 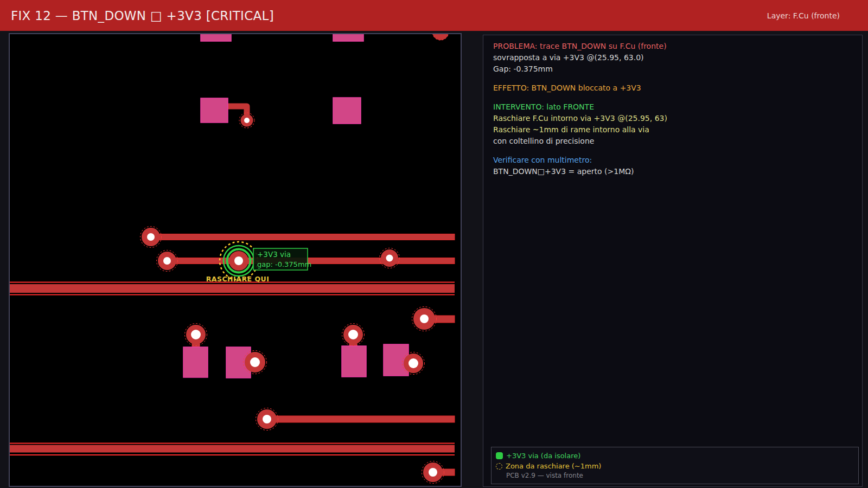 What do you see at coordinates (383, 350) in the screenshot?
I see `button-right` at bounding box center [383, 350].